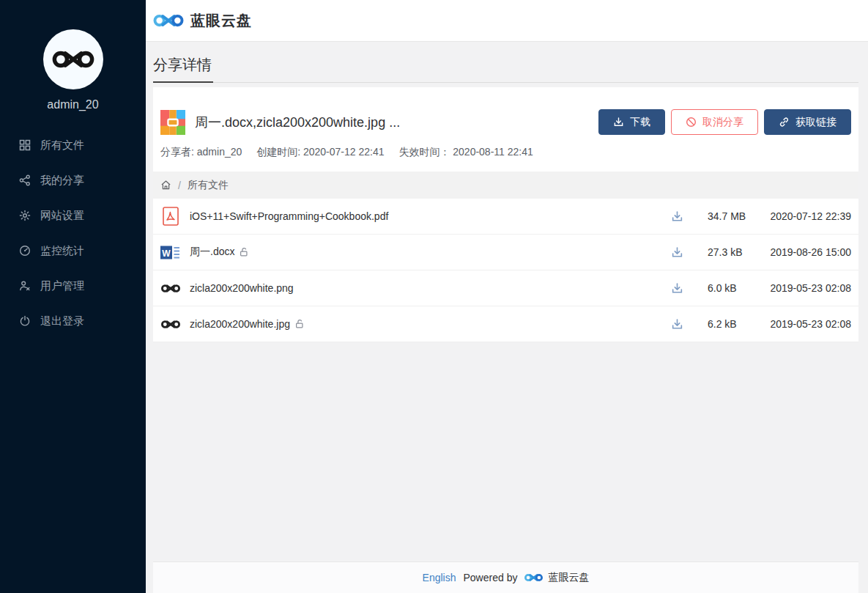 The width and height of the screenshot is (868, 593). I want to click on download-icon, so click(618, 122).